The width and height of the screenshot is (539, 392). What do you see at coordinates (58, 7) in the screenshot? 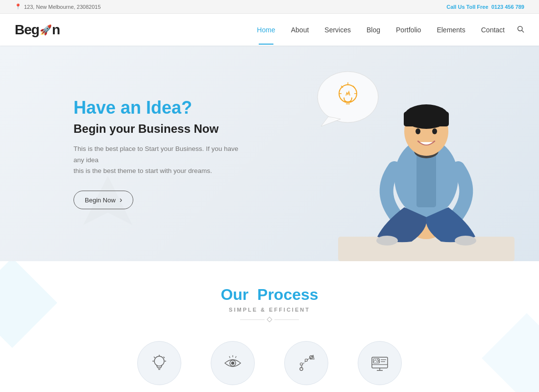
I see `topbar-address: 📍 123, New Melbourne, 23082015` at bounding box center [58, 7].